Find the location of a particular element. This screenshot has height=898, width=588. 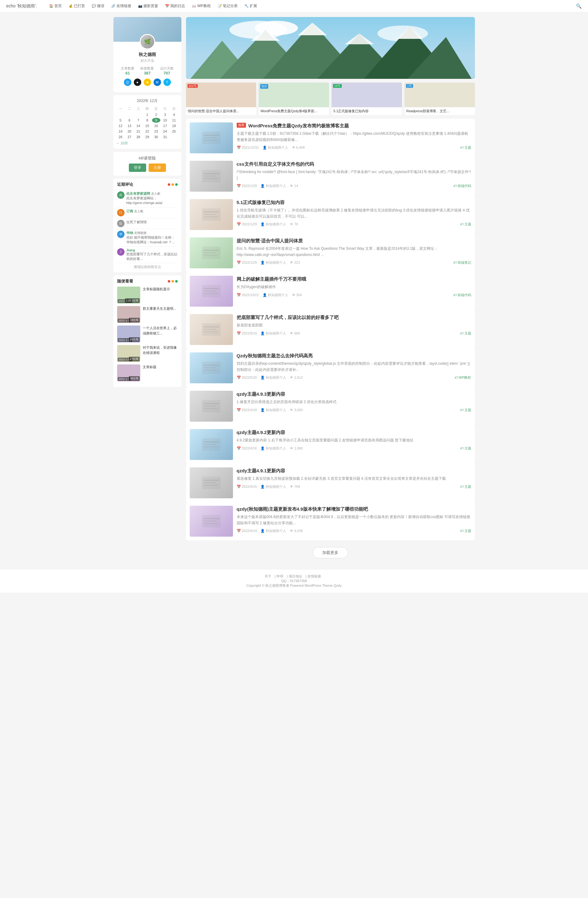

post-views: 👁70 is located at coordinates (294, 224).